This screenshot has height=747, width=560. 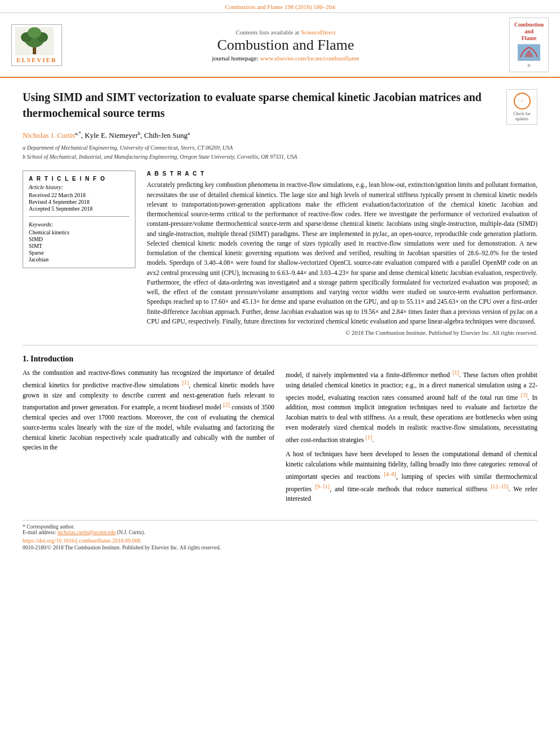 What do you see at coordinates (79, 253) in the screenshot?
I see `article-info-col: A R T I C L E I N F O Article history: R…` at bounding box center [79, 253].